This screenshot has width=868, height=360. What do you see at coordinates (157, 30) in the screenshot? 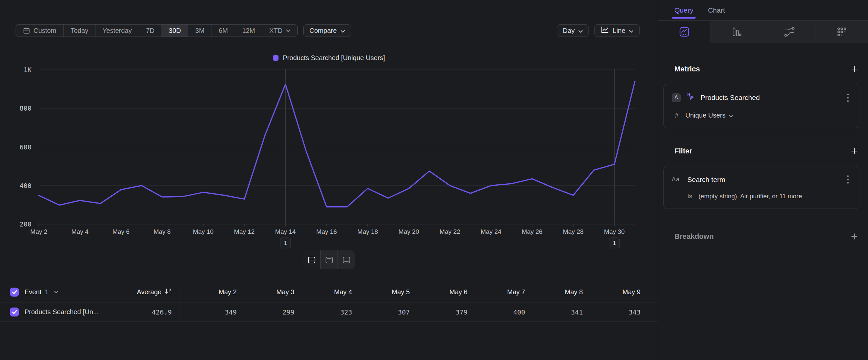
I see `date-range-picker: CustomTodayYesterday7D30D3M6M12MXTD` at bounding box center [157, 30].